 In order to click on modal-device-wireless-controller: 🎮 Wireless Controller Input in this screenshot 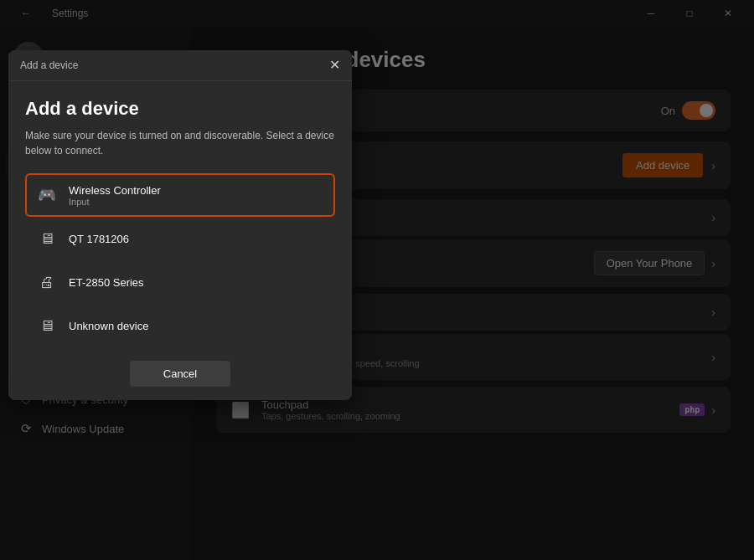, I will do `click(180, 195)`.